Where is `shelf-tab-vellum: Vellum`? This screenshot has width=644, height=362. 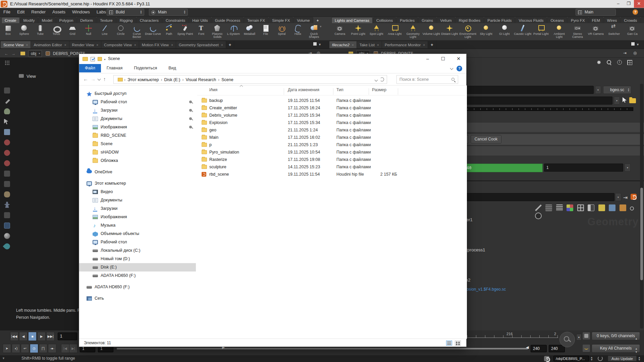 shelf-tab-vellum: Vellum is located at coordinates (446, 20).